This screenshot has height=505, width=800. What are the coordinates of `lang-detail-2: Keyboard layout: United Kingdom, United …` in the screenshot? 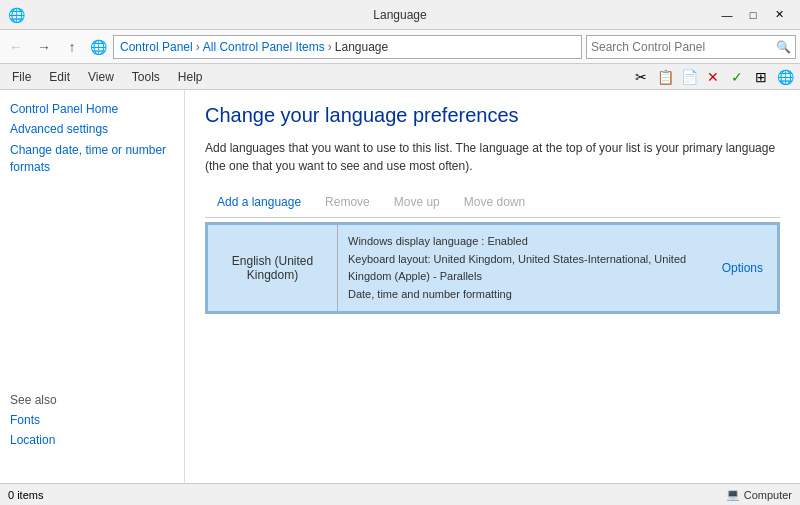 It's located at (523, 268).